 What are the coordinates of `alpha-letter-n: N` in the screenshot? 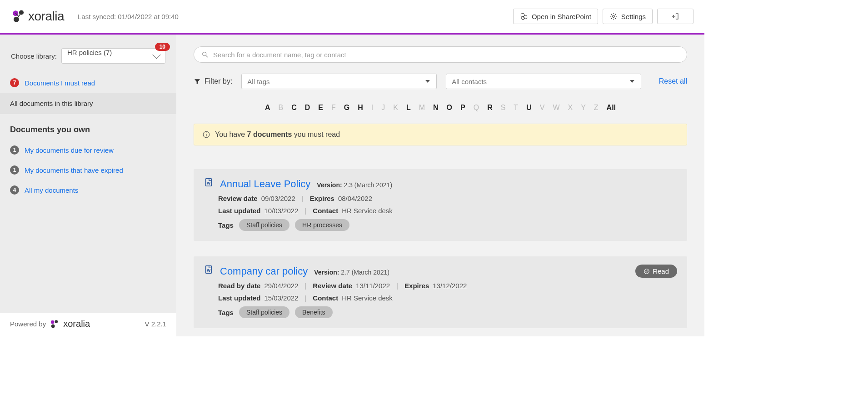 It's located at (436, 108).